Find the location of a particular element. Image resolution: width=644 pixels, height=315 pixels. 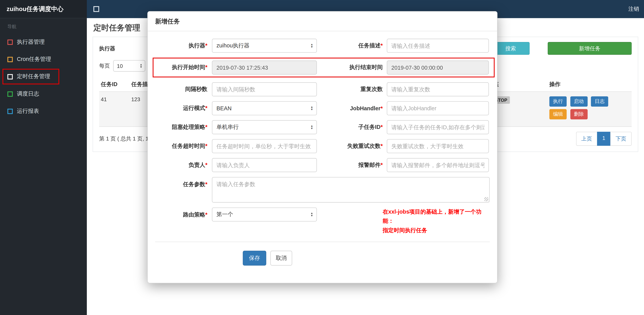

sidebar-item-cron-tasks: Cron任务管理 is located at coordinates (44, 59).